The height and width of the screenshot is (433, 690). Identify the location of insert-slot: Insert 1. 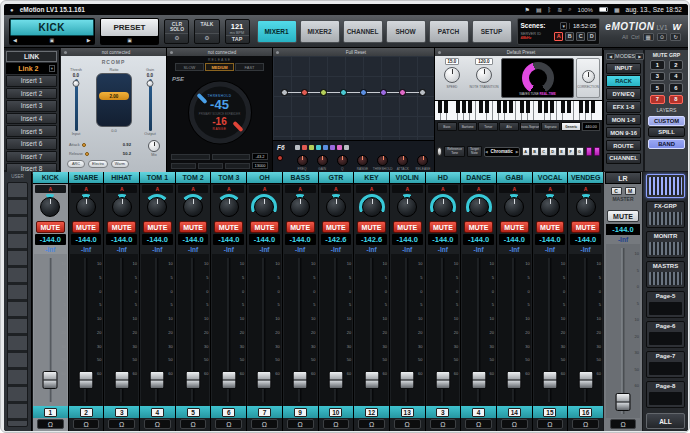
(32, 81).